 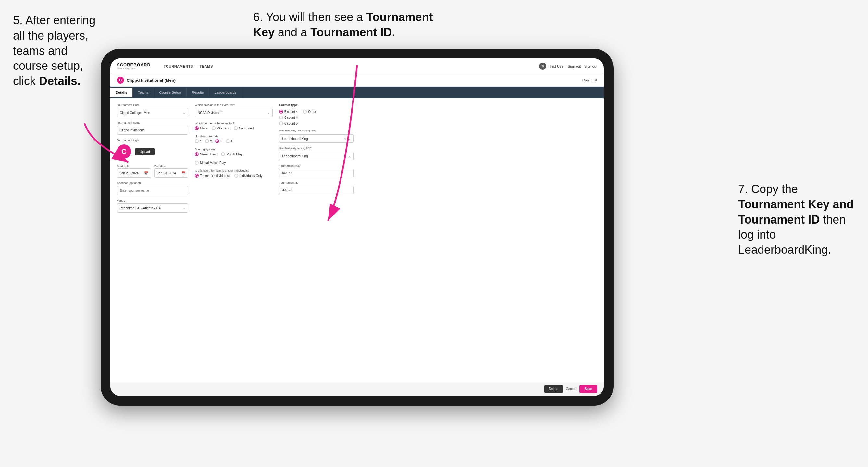 I want to click on logo-area: C Upload, so click(x=153, y=152).